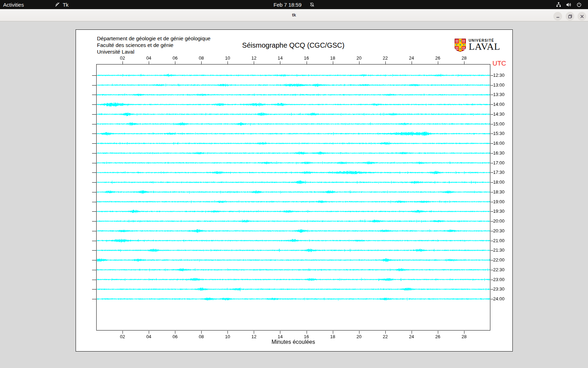  What do you see at coordinates (499, 241) in the screenshot?
I see `trace-time-label: 21:00` at bounding box center [499, 241].